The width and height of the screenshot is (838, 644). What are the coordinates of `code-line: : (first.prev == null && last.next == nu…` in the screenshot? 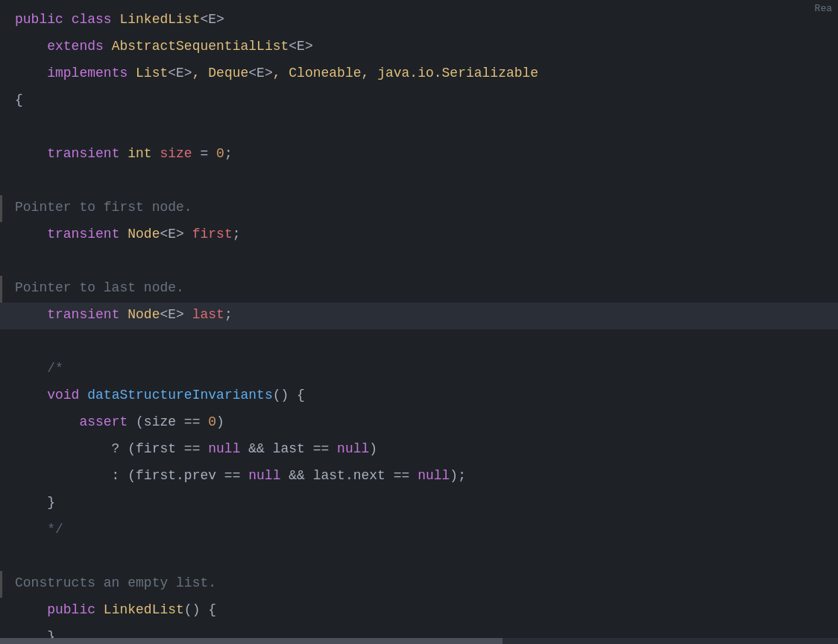 It's located at (419, 477).